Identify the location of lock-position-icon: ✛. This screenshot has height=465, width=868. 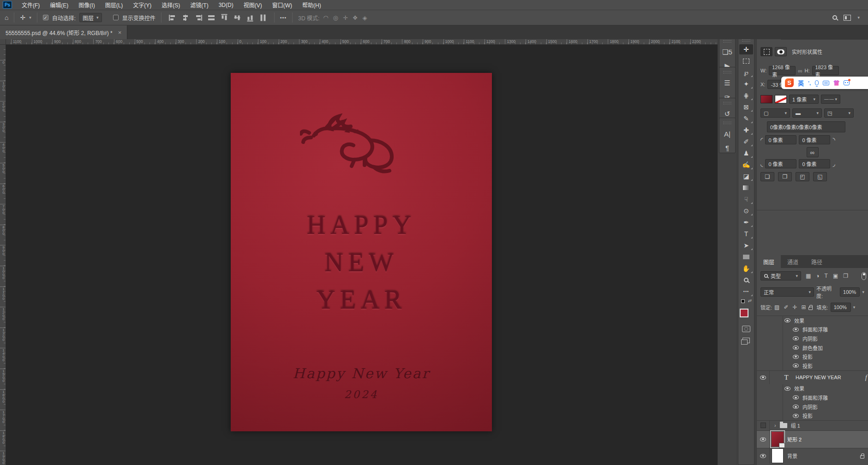
(795, 307).